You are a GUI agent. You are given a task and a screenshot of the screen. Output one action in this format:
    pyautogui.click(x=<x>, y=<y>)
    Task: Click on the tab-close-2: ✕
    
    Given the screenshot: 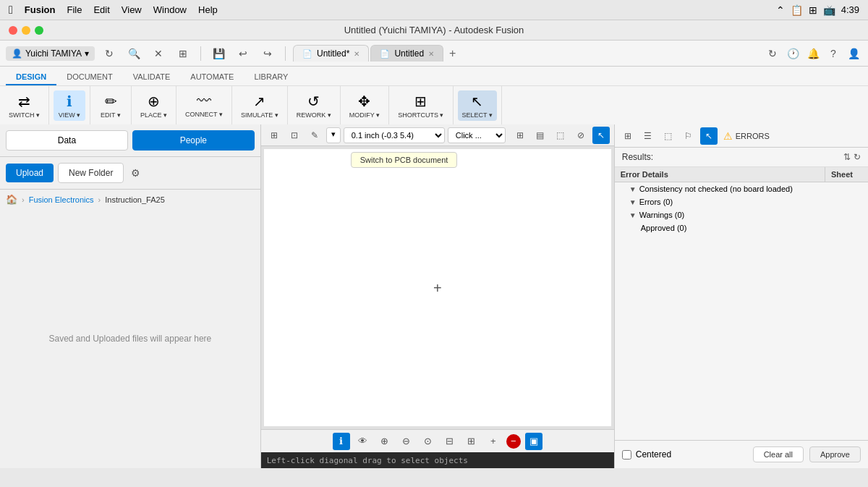 What is the action you would take?
    pyautogui.click(x=431, y=54)
    